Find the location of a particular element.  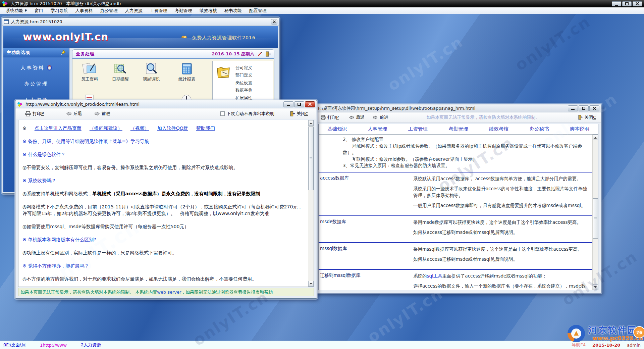

row-label: mssql数据库 is located at coordinates (366, 256).